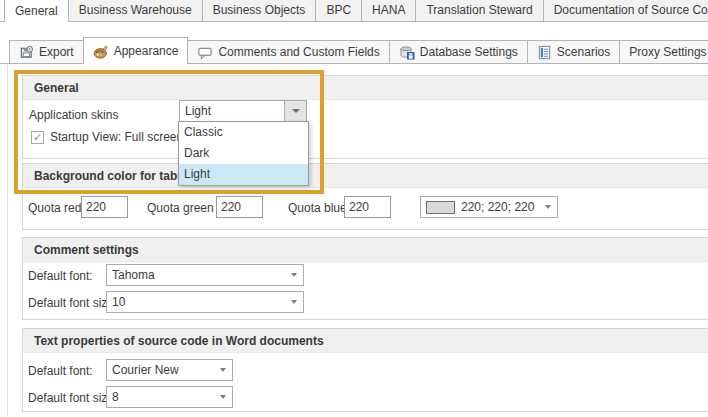 The image size is (708, 417). I want to click on application-skins-value: Light, so click(232, 111).